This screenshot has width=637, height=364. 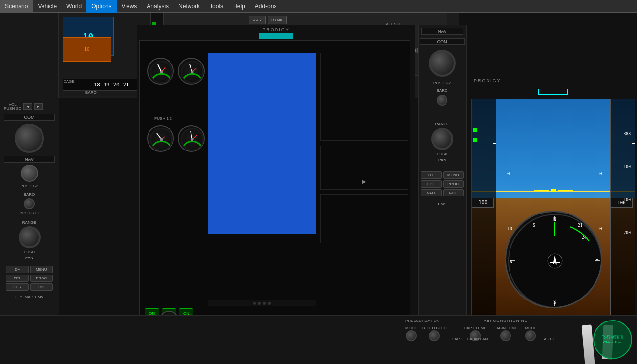 I want to click on push-1-2-label-left: PUSH 1-2, so click(x=29, y=186).